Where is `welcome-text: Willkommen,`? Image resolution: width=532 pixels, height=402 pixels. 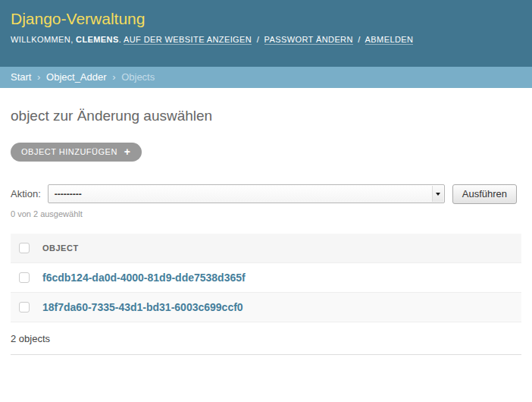 welcome-text: Willkommen, is located at coordinates (42, 39).